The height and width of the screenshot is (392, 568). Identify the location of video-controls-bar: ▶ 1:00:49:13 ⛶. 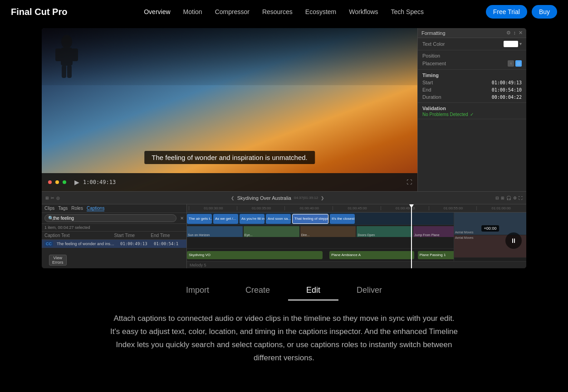
(230, 182).